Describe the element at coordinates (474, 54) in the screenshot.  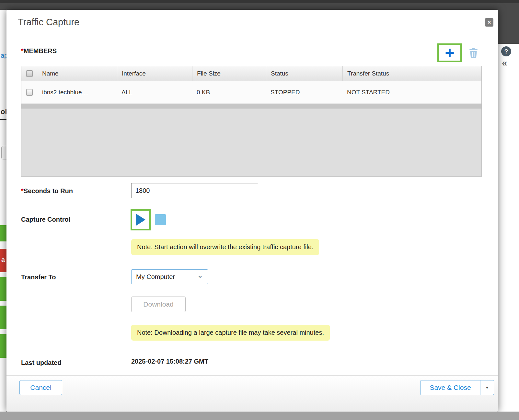
I see `delete-member-button` at that location.